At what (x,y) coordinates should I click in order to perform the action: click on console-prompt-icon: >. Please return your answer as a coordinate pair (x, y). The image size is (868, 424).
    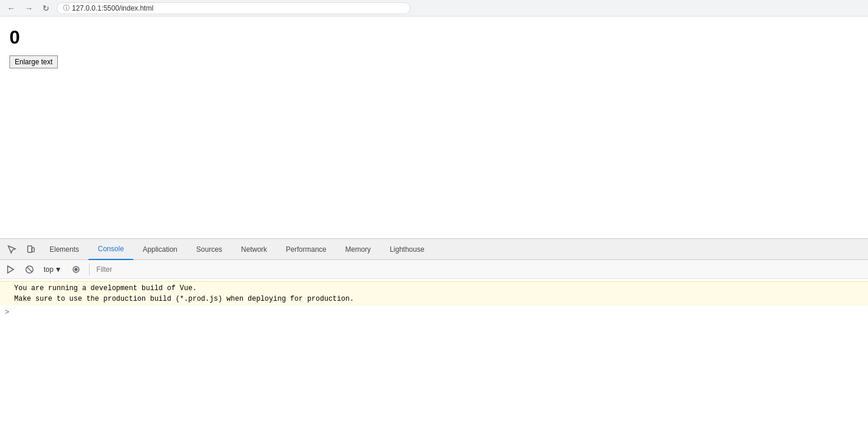
    Looking at the image, I should click on (7, 313).